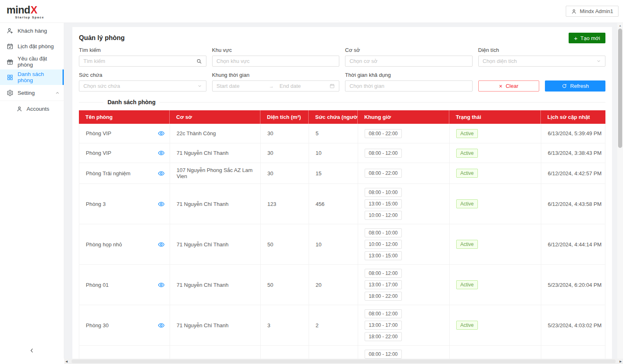 The width and height of the screenshot is (623, 364). I want to click on region-label: Khu vực, so click(276, 50).